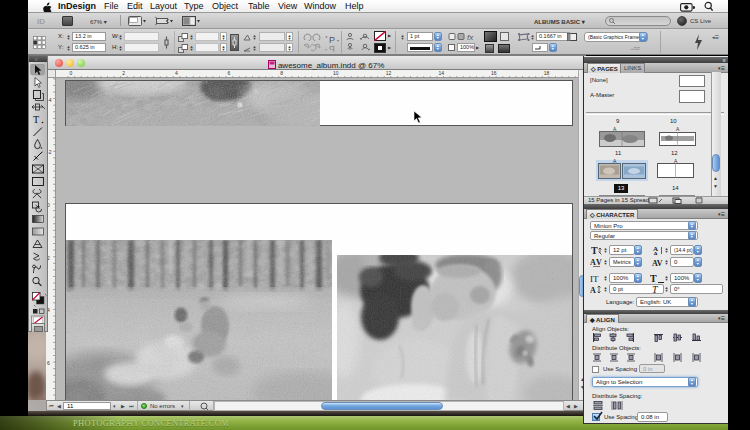 This screenshot has width=750, height=430. I want to click on svg-text: 16, so click(494, 73).